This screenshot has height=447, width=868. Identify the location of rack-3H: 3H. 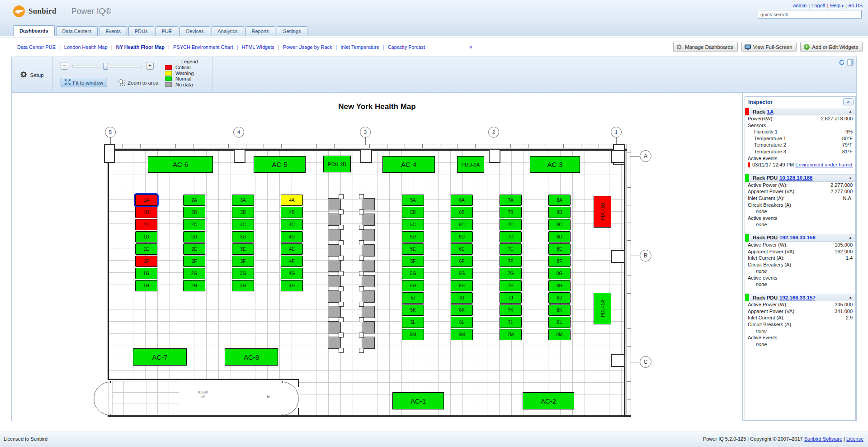
(243, 286).